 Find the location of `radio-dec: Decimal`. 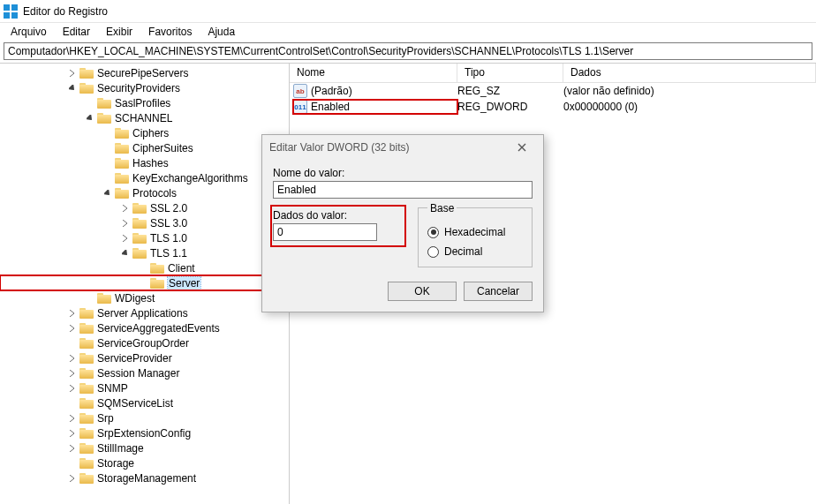

radio-dec: Decimal is located at coordinates (475, 252).